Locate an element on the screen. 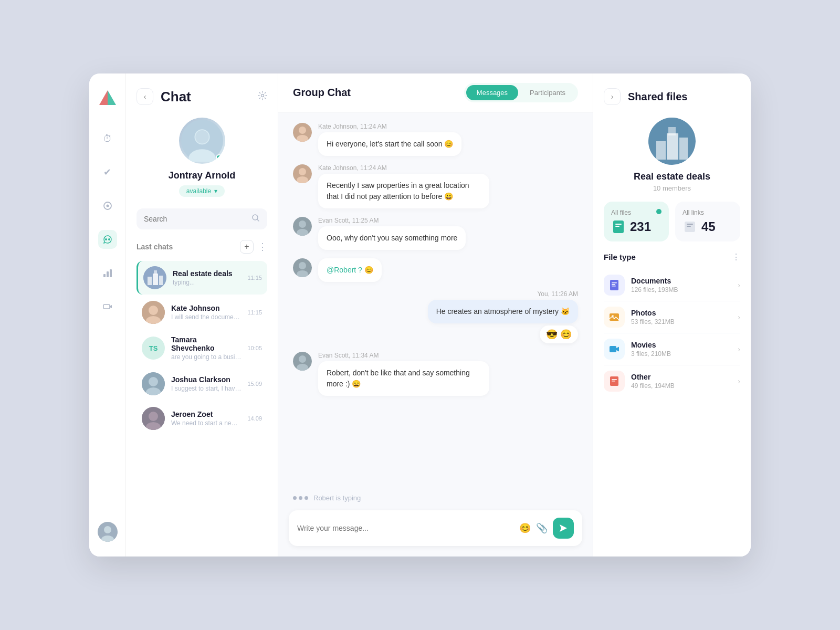 The image size is (840, 630). file-item-movies: Movies 3 files, 210MB › is located at coordinates (672, 350).